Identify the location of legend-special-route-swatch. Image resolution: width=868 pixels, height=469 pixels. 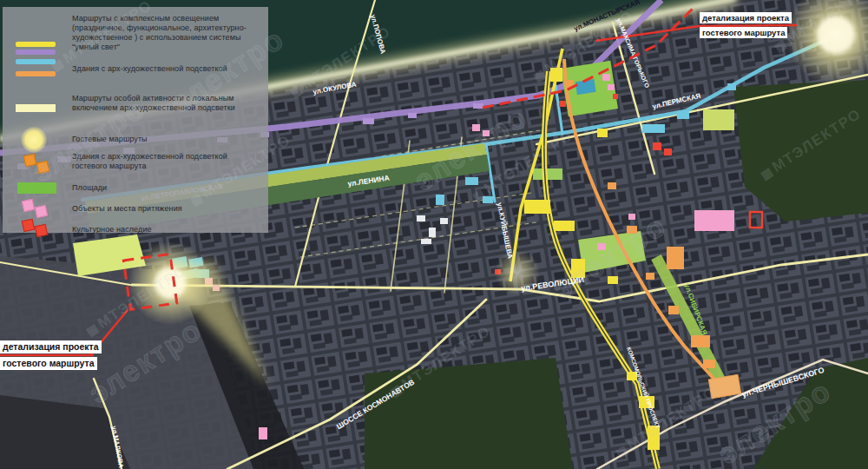
(36, 108).